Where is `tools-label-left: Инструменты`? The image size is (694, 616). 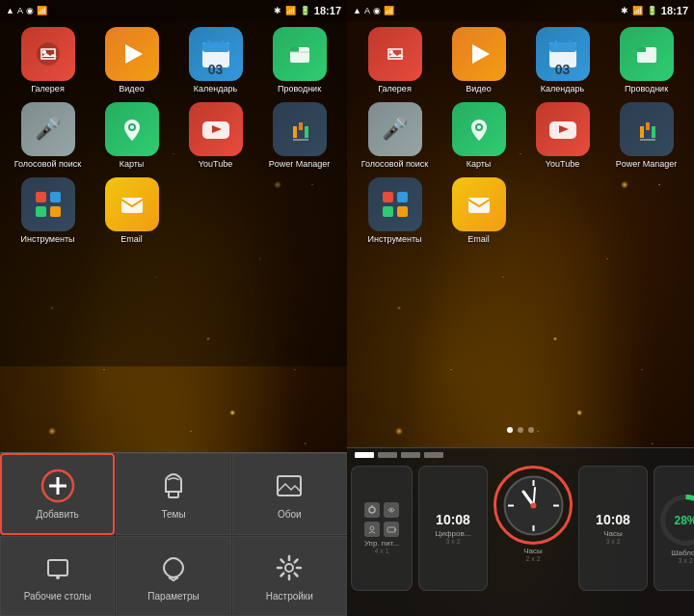 tools-label-left: Инструменты is located at coordinates (47, 239).